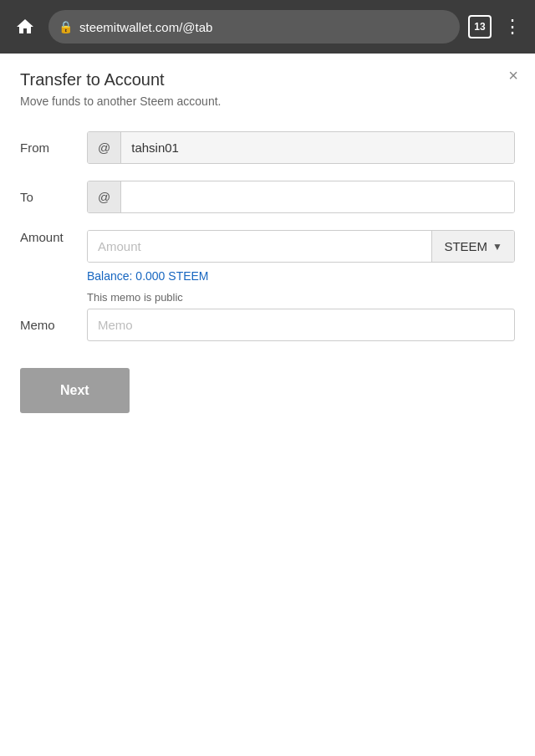 The image size is (535, 756). What do you see at coordinates (301, 324) in the screenshot?
I see `memo-input` at bounding box center [301, 324].